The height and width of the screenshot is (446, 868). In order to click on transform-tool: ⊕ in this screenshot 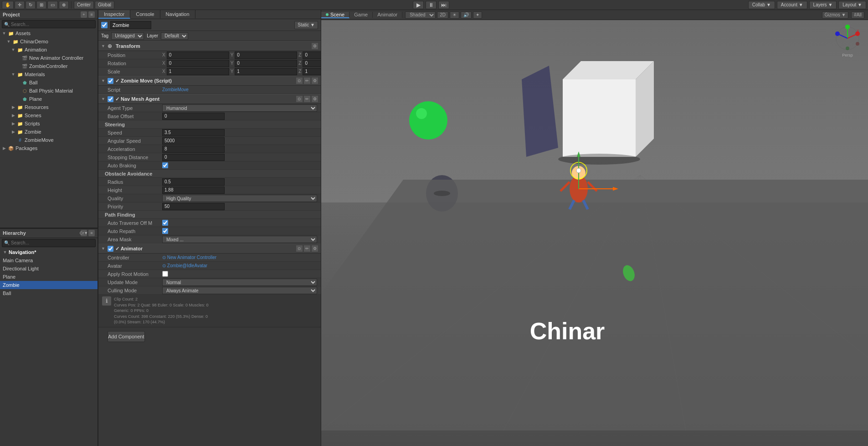, I will do `click(64, 5)`.